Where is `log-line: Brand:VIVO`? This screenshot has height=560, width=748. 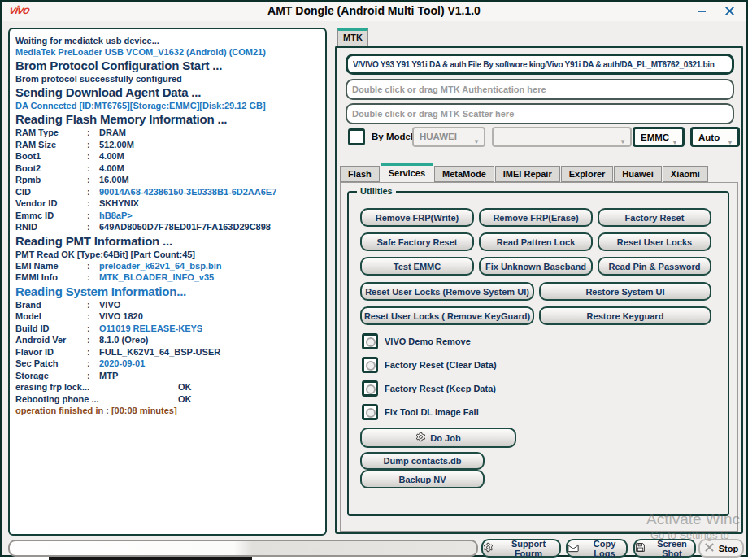 log-line: Brand:VIVO is located at coordinates (169, 306).